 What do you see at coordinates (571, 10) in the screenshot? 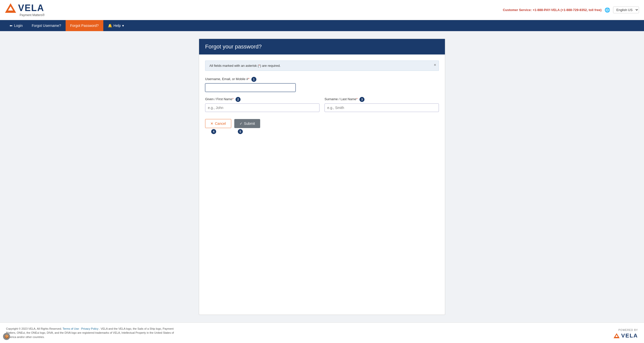
I see `top-right: Customer Service: +1-888-PAY-VELA (+1-88…` at bounding box center [571, 10].